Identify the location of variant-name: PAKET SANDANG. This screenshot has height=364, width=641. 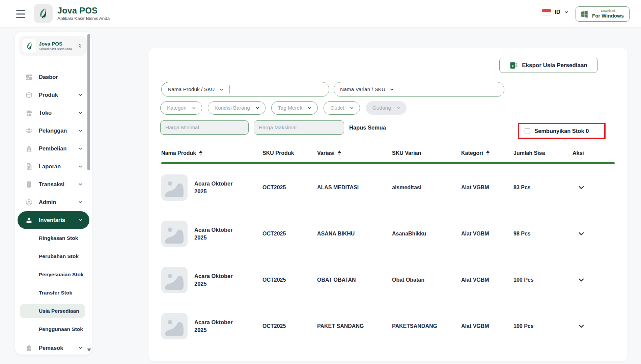
(355, 326).